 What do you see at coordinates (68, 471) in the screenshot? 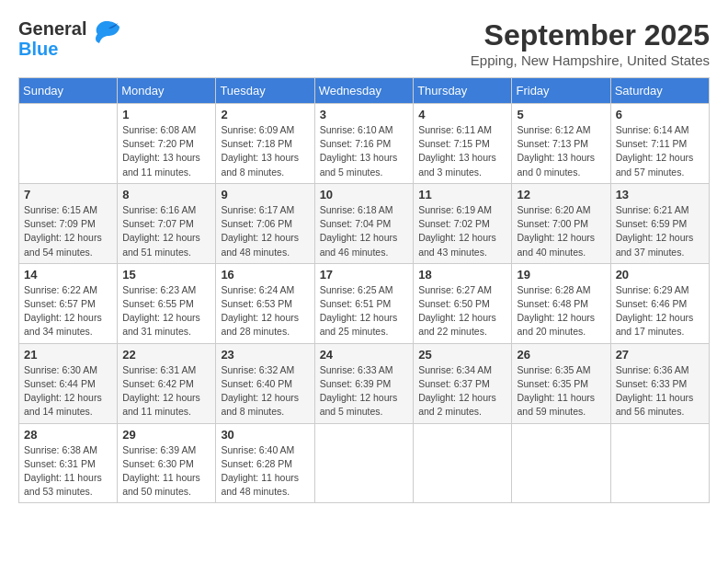
I see `day-info: Sunrise: 6:38 AM Sunset: 6:31 PM Dayligh…` at bounding box center [68, 471].